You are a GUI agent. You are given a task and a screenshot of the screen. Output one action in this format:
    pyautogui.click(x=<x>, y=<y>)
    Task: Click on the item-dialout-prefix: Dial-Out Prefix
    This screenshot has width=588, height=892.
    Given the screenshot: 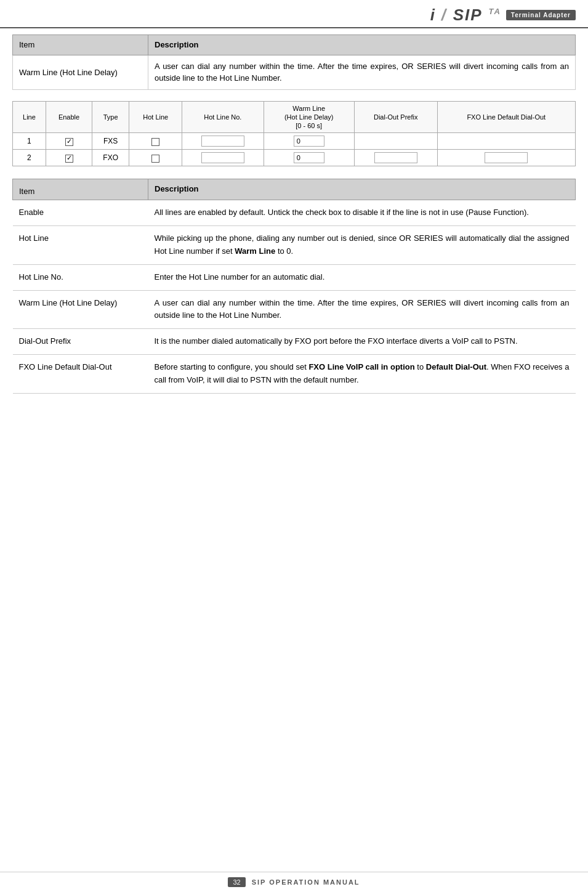 What is the action you would take?
    pyautogui.click(x=81, y=342)
    